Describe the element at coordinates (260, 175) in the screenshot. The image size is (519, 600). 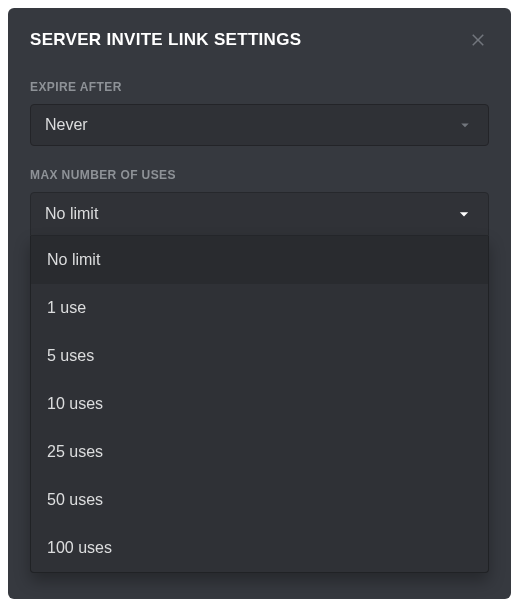
I see `max-uses-label: MAX NUMBER OF USES` at that location.